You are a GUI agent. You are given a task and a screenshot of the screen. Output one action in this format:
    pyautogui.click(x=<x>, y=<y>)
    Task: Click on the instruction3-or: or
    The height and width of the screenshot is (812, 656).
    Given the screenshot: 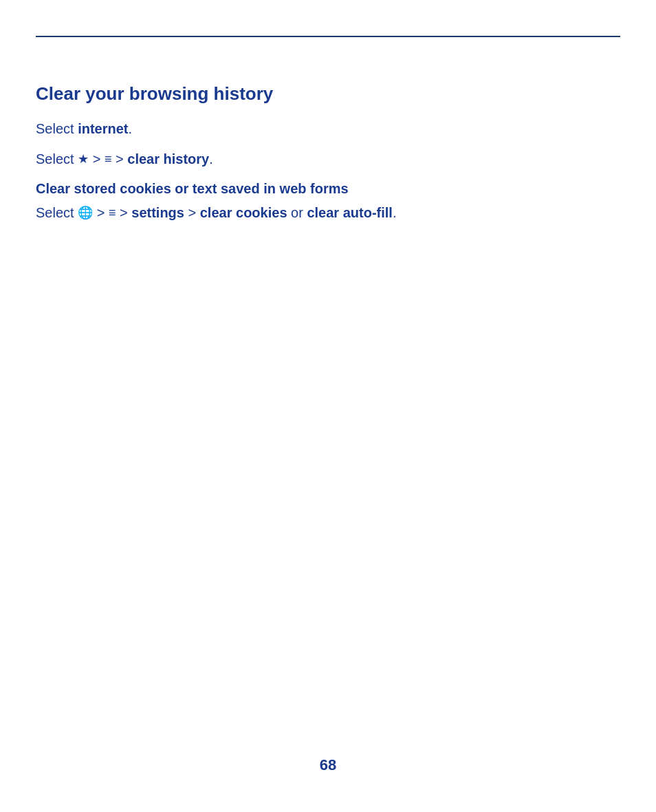 What is the action you would take?
    pyautogui.click(x=297, y=213)
    